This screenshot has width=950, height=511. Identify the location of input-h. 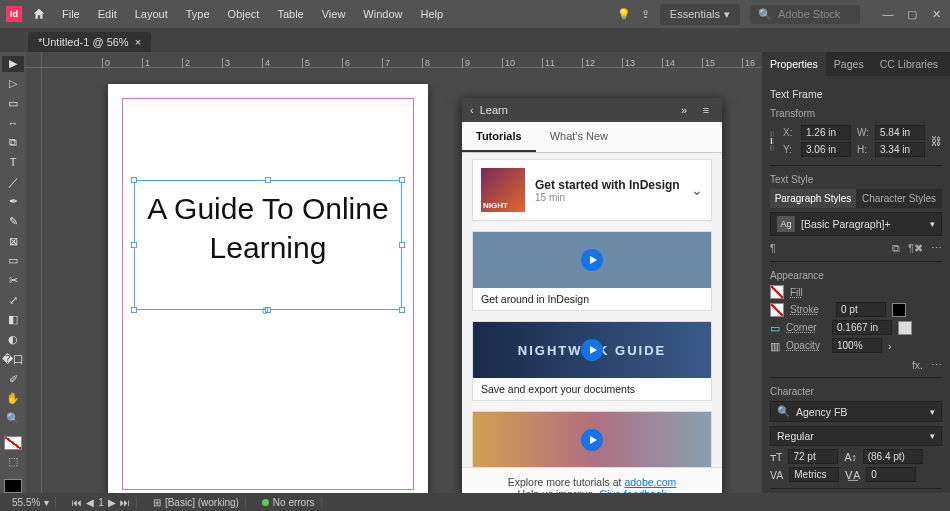
(900, 150).